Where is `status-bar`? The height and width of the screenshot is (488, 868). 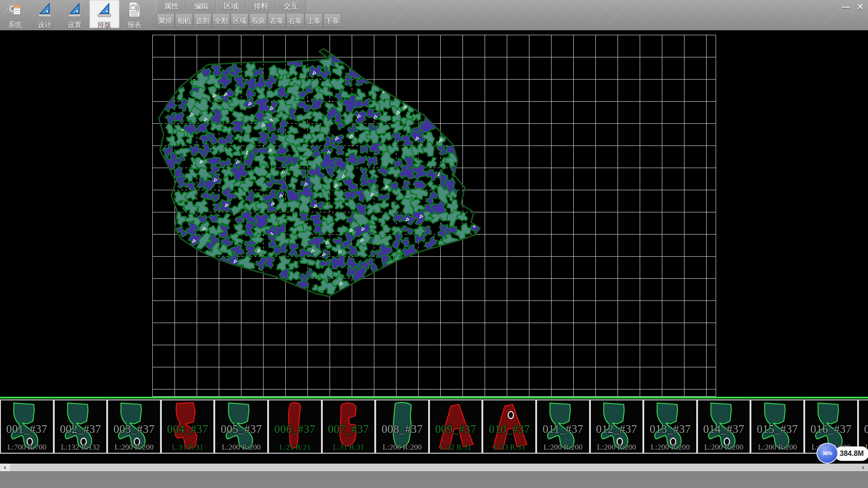 status-bar is located at coordinates (434, 480).